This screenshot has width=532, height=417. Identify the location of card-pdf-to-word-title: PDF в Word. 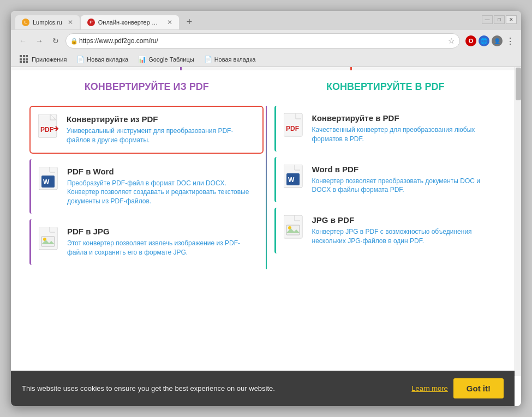
(162, 171).